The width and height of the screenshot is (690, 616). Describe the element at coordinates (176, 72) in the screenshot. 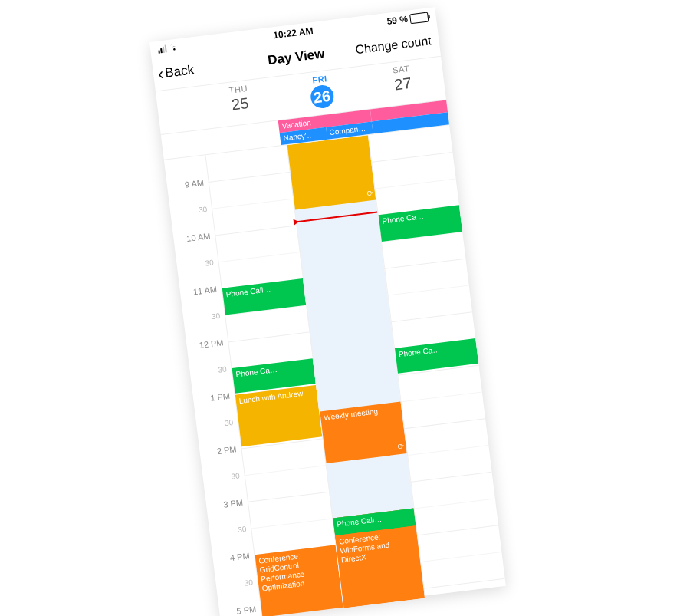

I see `back-button: ‹ Back` at that location.